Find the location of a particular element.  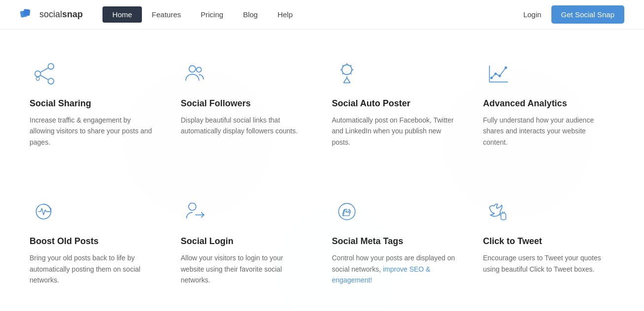

get-social-snap-button: Get Social Snap is located at coordinates (588, 15).